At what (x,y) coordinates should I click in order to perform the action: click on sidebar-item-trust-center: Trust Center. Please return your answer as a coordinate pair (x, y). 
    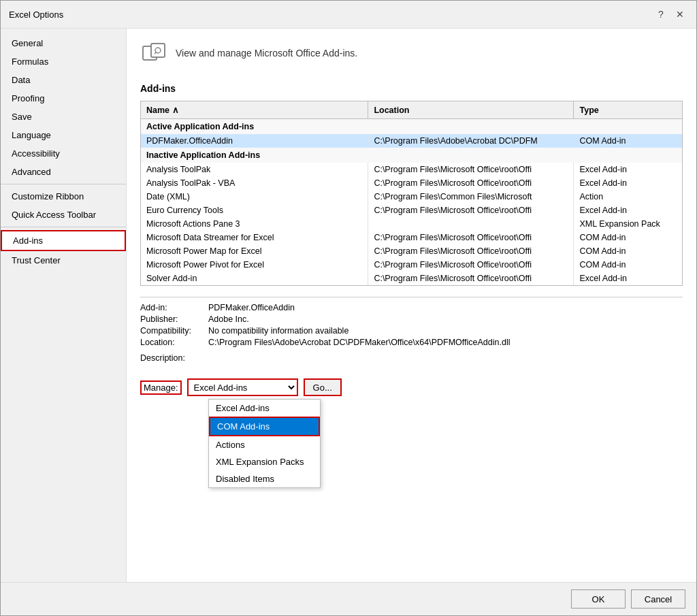
    Looking at the image, I should click on (63, 260).